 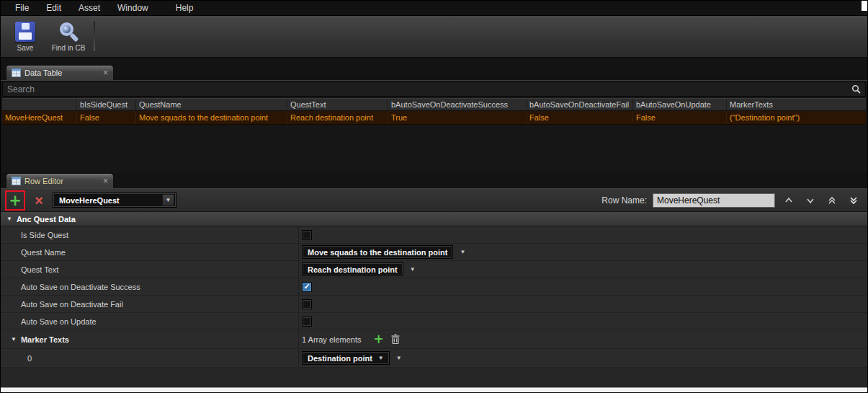 I want to click on table-header-row: bIsSideQuest QuestName QuestText bAutoSa…, so click(x=434, y=105).